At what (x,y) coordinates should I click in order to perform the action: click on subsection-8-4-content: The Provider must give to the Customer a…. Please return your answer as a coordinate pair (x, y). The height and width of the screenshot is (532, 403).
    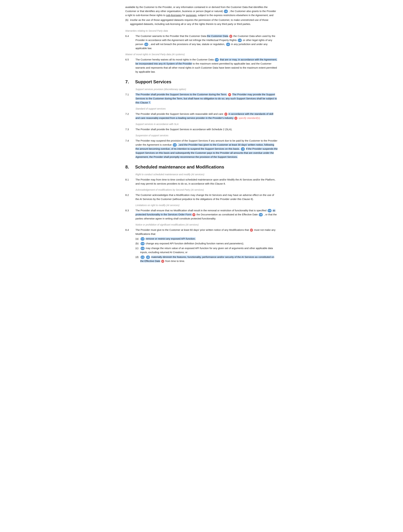
    Looking at the image, I should click on (207, 246).